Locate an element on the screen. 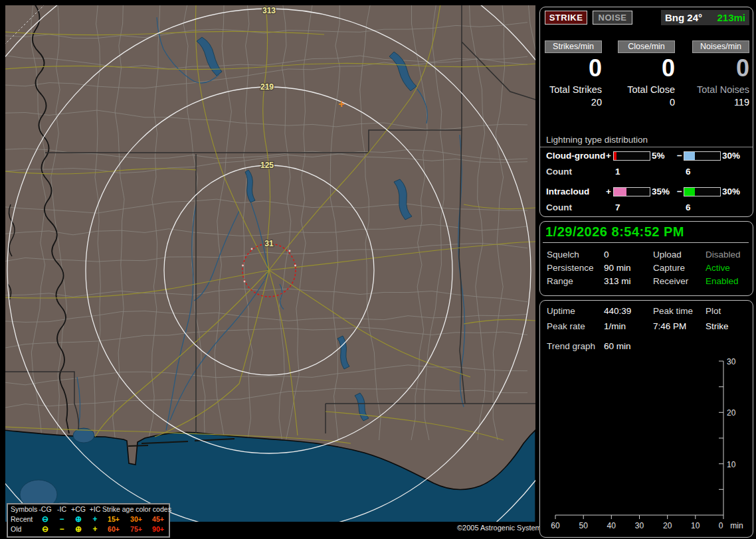 Image resolution: width=756 pixels, height=539 pixels. intracloud-label: Intracloud is located at coordinates (567, 191).